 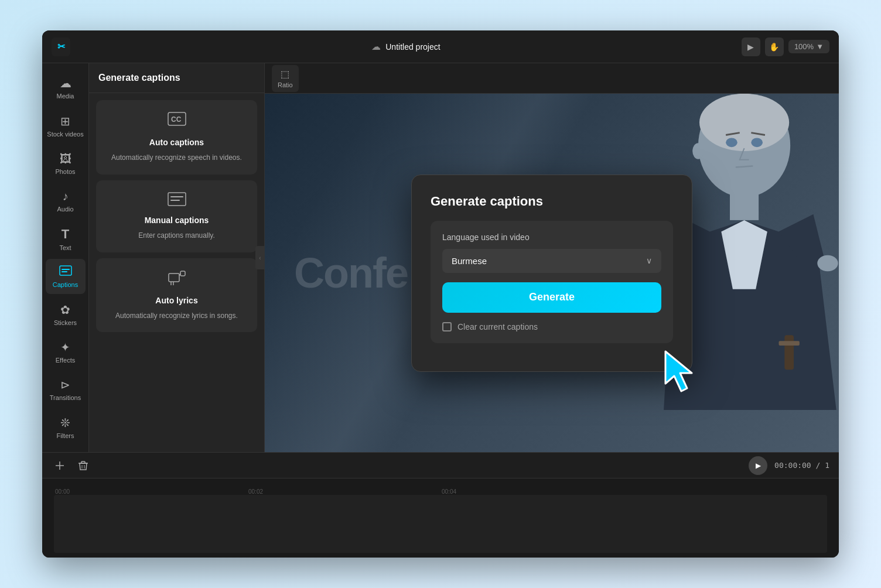 I want to click on sidebar-item-transitions: ⊳ Transitions, so click(x=66, y=389).